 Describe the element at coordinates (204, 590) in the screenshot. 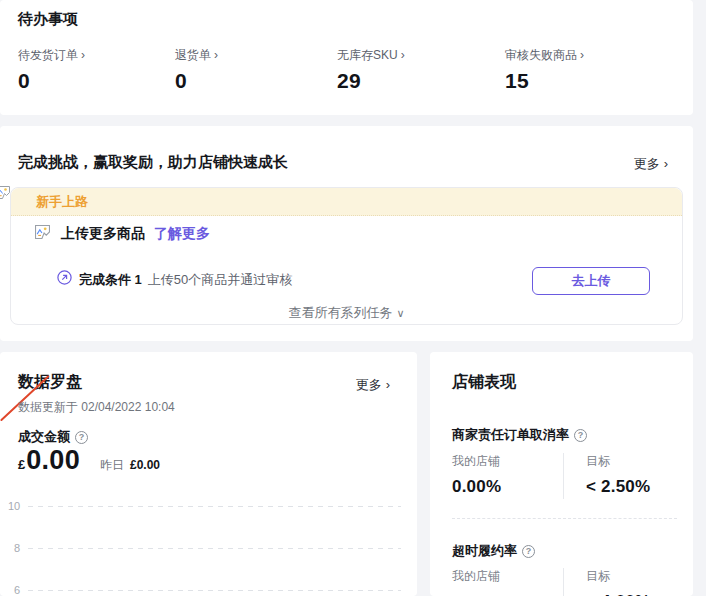

I see `chart-gridline-row: 6` at that location.